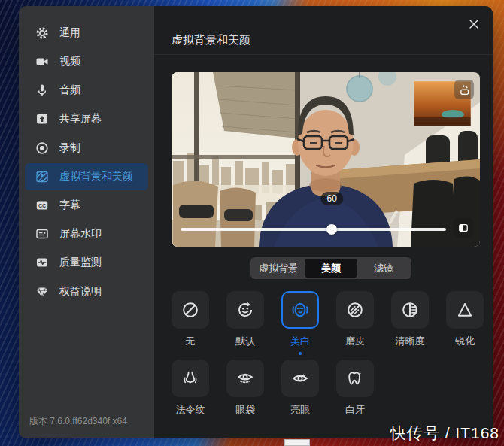 The width and height of the screenshot is (504, 446). What do you see at coordinates (245, 323) in the screenshot?
I see `beauty-option-default: 默认` at bounding box center [245, 323].